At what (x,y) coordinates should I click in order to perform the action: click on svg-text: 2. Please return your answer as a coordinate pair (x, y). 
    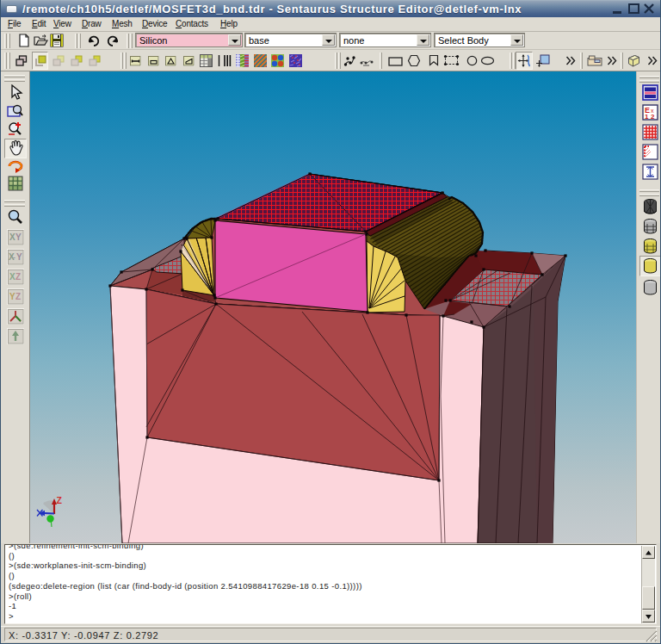
    Looking at the image, I should click on (652, 117).